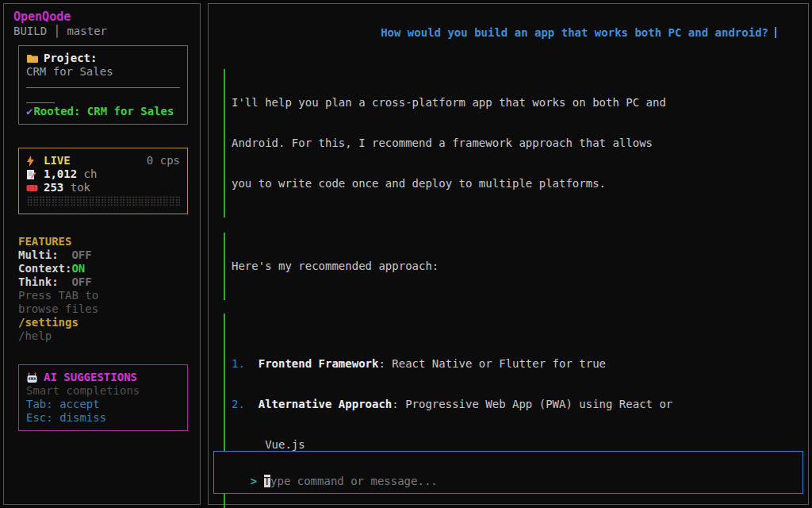  I want to click on tab-hint-line2: browse files, so click(103, 310).